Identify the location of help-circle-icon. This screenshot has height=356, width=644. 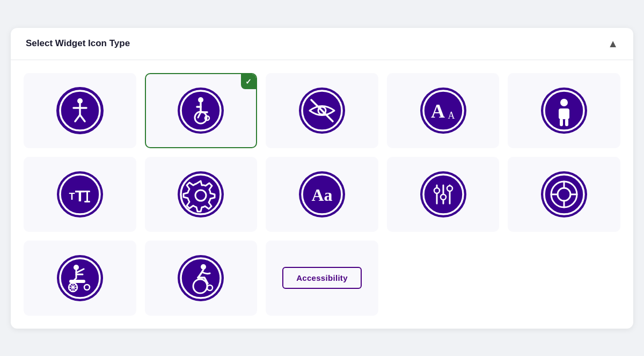
(564, 194).